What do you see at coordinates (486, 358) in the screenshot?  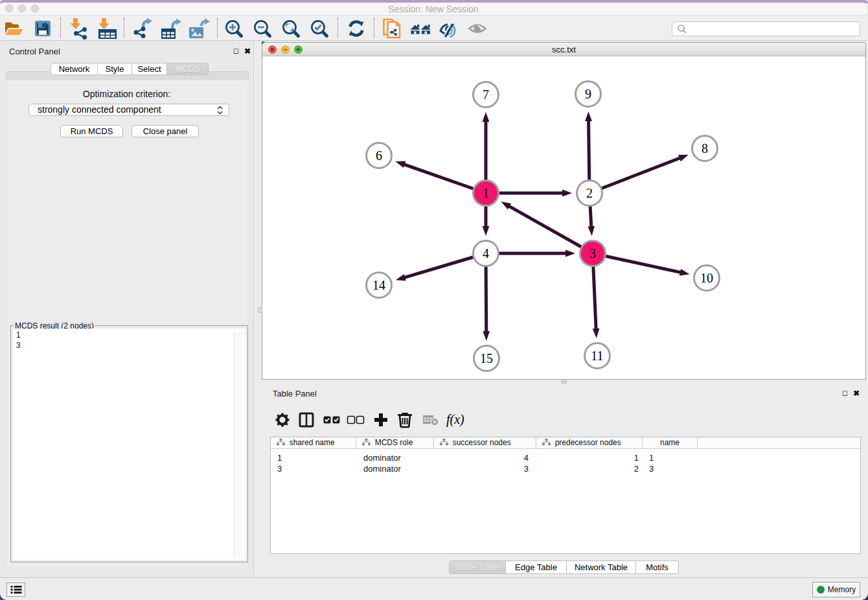 I see `svg-text: 15` at bounding box center [486, 358].